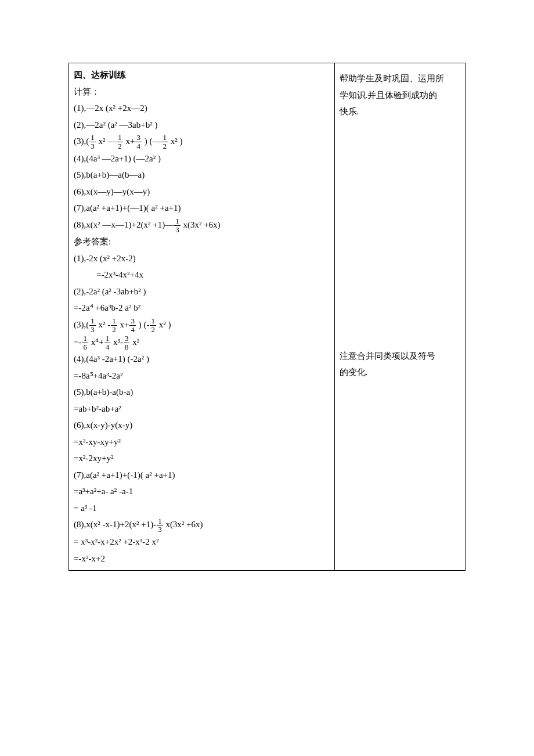 The image size is (534, 756). Describe the element at coordinates (202, 491) in the screenshot. I see `a7-2: =a³+a²+a- a² -a-1` at that location.